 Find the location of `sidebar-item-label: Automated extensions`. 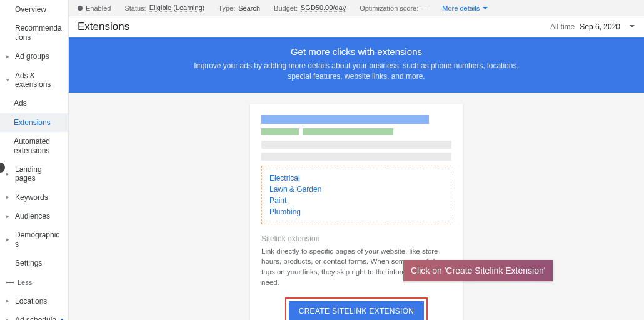

sidebar-item-label: Automated extensions is located at coordinates (39, 146).